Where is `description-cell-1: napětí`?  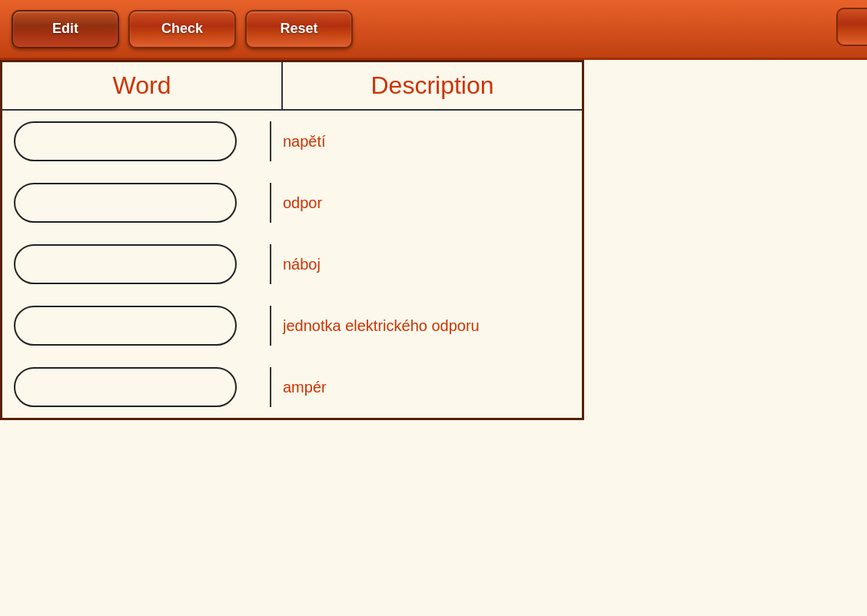
description-cell-1: napětí is located at coordinates (421, 141).